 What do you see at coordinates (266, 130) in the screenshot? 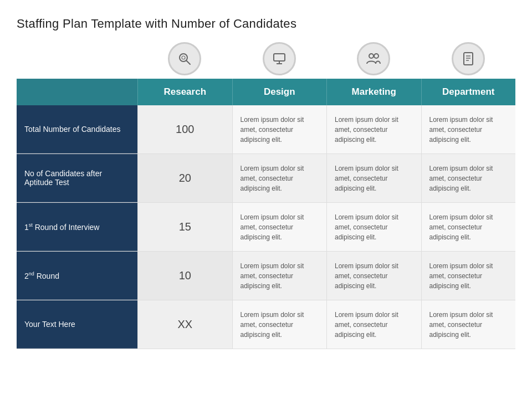
I see `table-row: Total Number of Candidates 100 Lorem ips…` at bounding box center [266, 130].